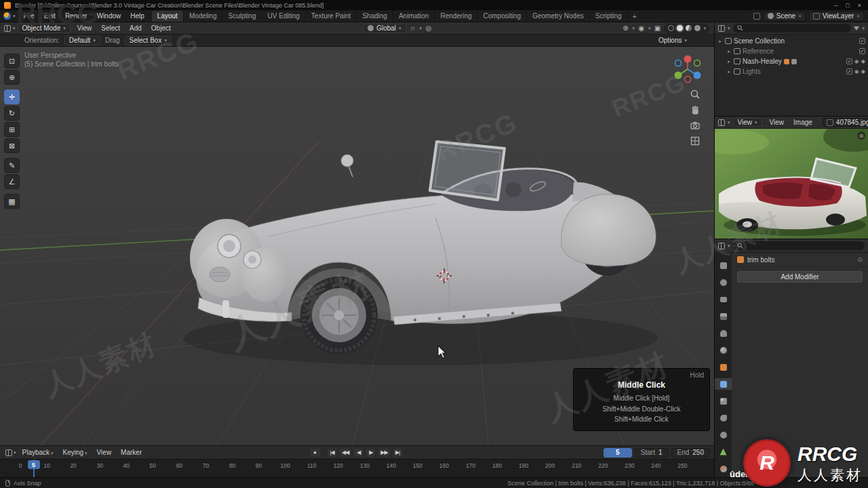 Image resolution: width=868 pixels, height=488 pixels. I want to click on unlink-viewlayer-icon: ×, so click(859, 16).